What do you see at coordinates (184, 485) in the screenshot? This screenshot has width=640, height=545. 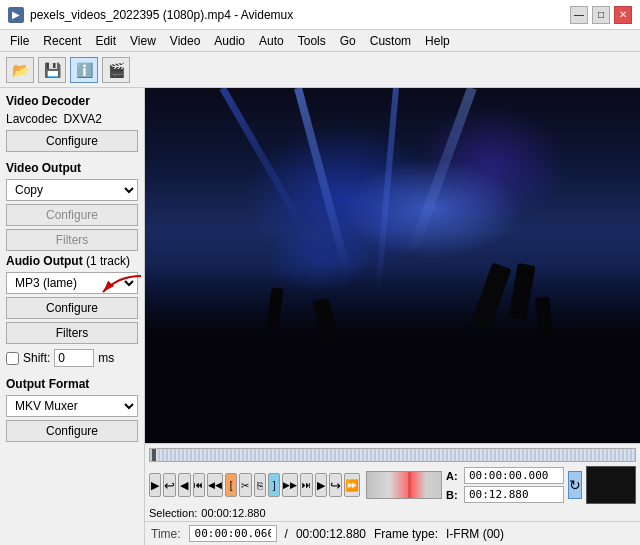 I see `prev-frame-button: ◀` at bounding box center [184, 485].